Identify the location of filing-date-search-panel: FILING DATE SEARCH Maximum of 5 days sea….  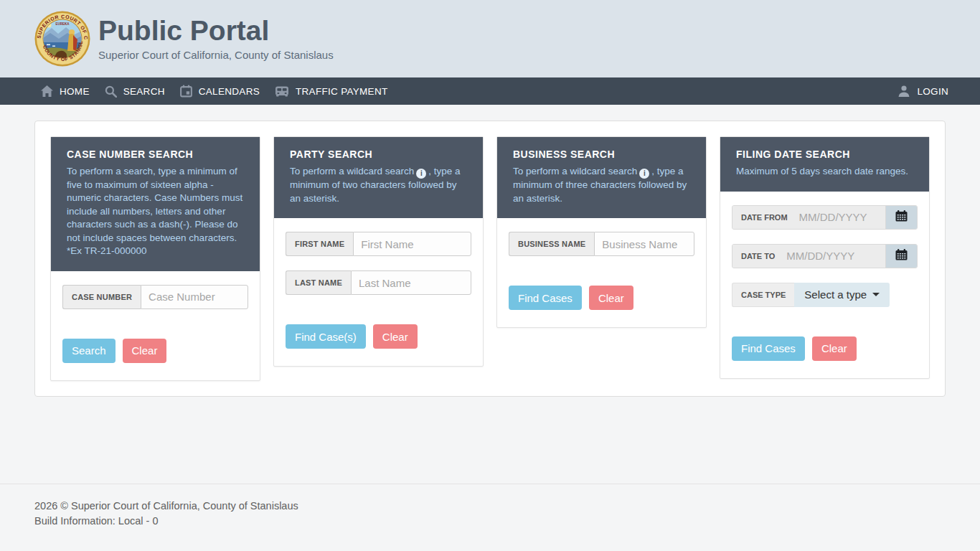
(825, 258).